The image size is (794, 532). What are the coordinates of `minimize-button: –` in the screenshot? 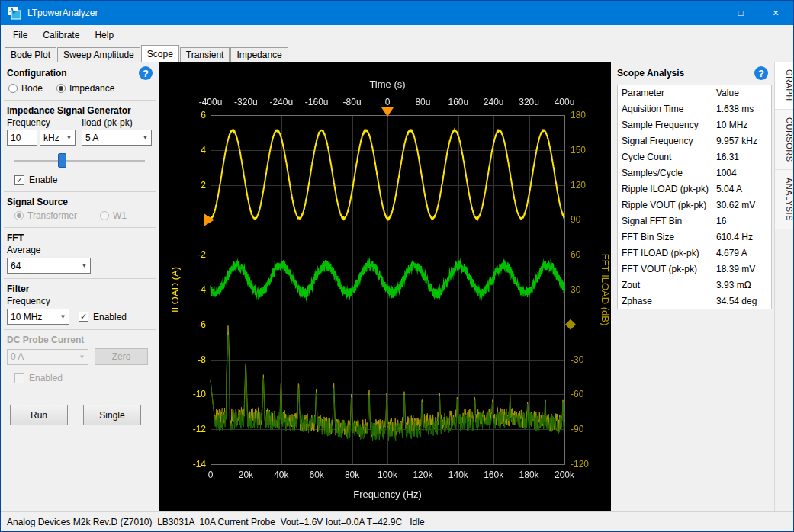 It's located at (706, 13).